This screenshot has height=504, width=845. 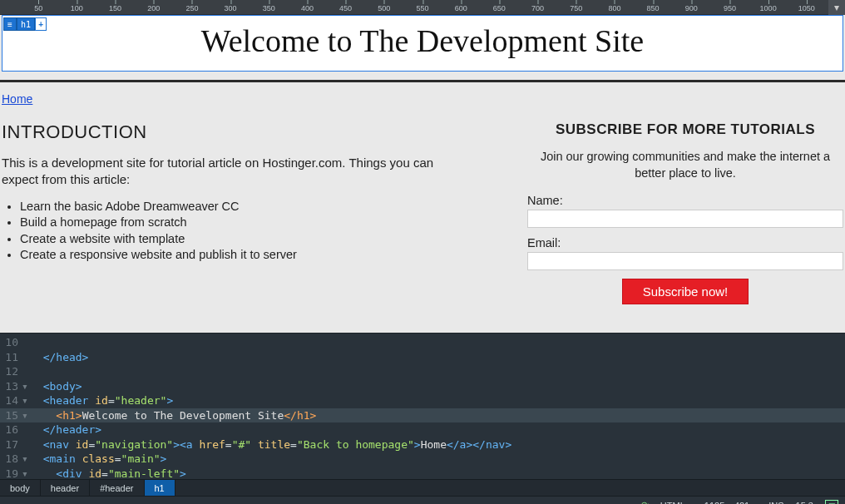 I want to click on email-label: Email:, so click(x=685, y=243).